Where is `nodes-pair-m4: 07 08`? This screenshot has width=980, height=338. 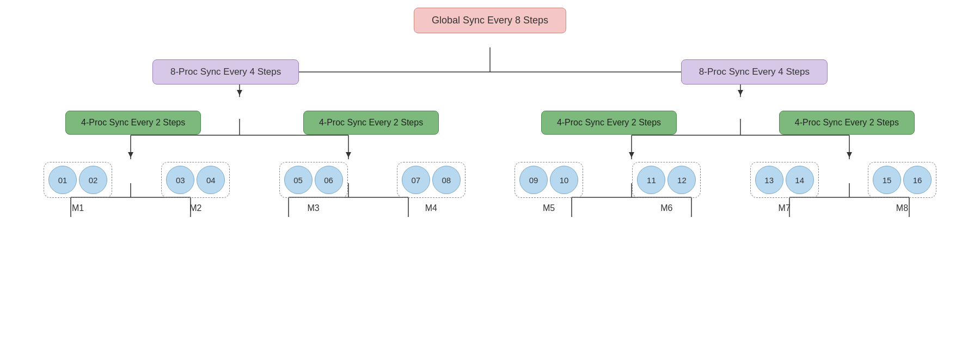
nodes-pair-m4: 07 08 is located at coordinates (431, 180).